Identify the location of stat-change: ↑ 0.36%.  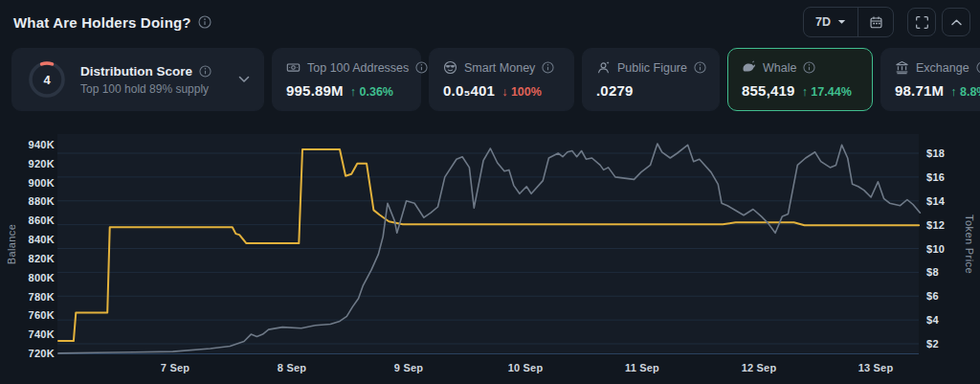
(371, 92).